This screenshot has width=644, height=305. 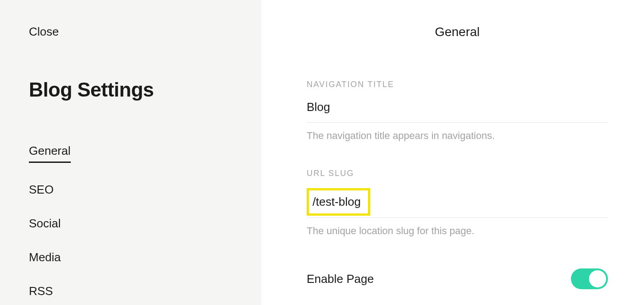 What do you see at coordinates (45, 257) in the screenshot?
I see `nav-item-media: Media` at bounding box center [45, 257].